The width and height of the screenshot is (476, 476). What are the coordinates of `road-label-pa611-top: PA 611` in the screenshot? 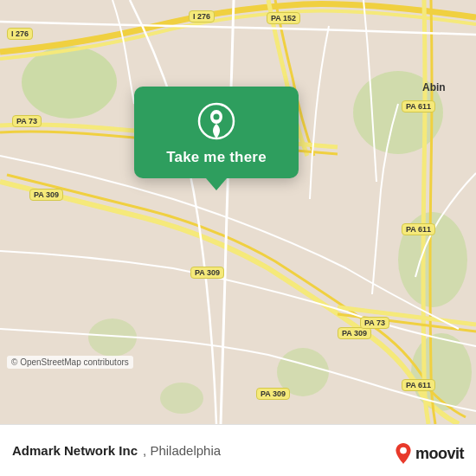 It's located at (419, 106).